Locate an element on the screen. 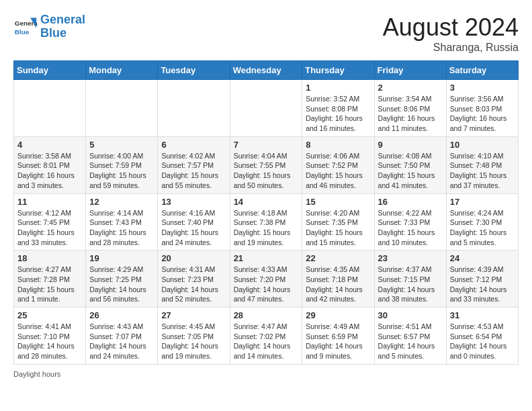 The image size is (532, 411). calendar-cell: 13Sunrise: 4:16 AM Sunset: 7:40 PM Dayli… is located at coordinates (193, 222).